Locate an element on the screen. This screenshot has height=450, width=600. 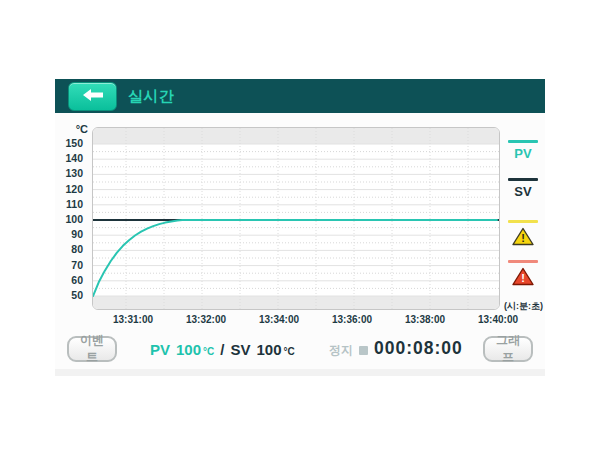
x-tick-label: 13:31:00 is located at coordinates (133, 320).